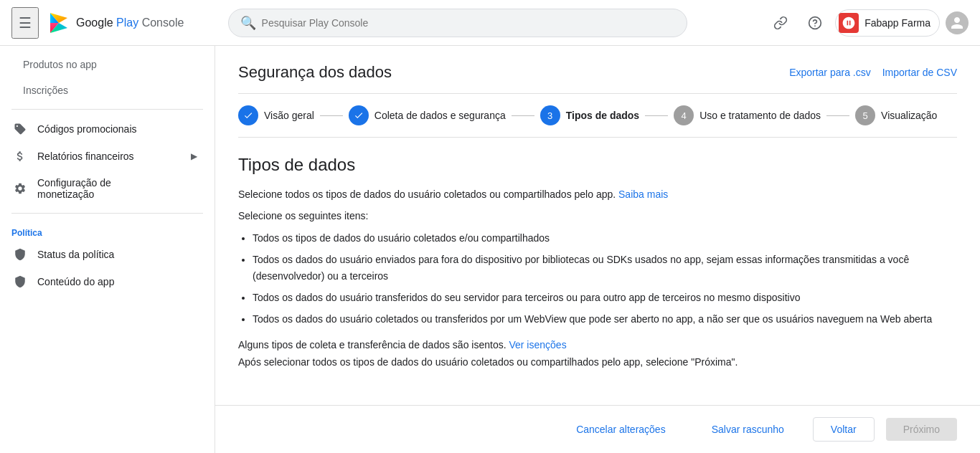  I want to click on step-number-4: 4, so click(684, 116).